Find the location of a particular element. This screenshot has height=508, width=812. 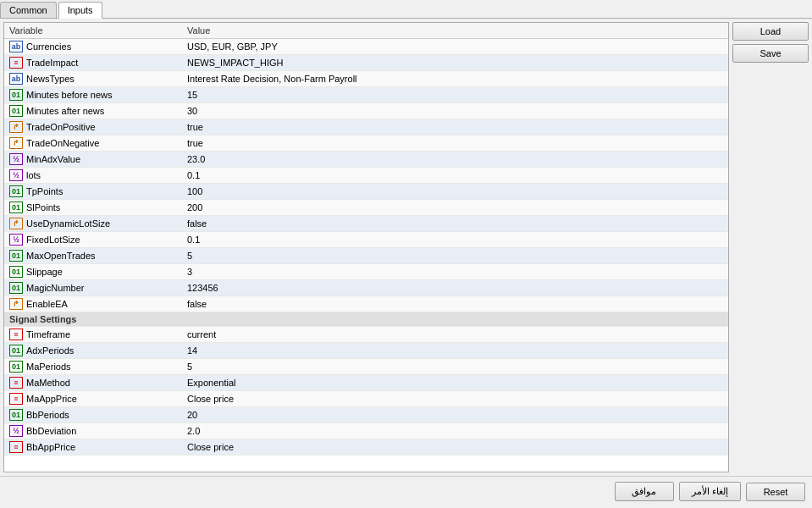

table-row: 01TpPoints 100 is located at coordinates (366, 191).